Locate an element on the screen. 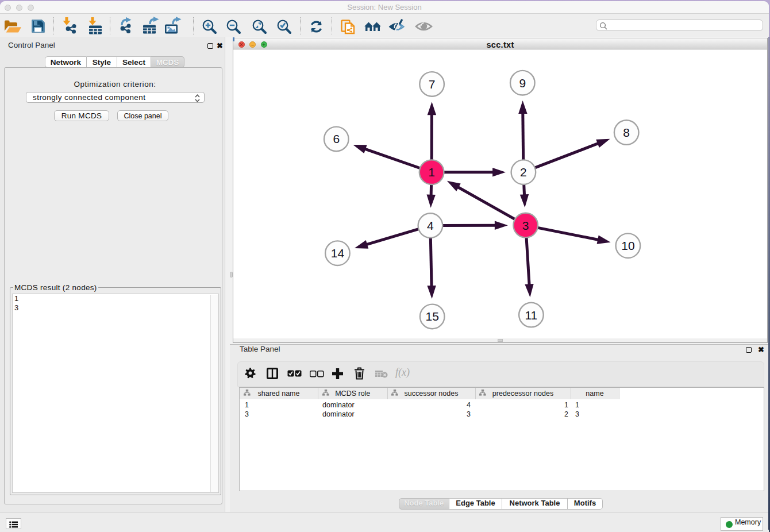  svg-text: 7 is located at coordinates (432, 84).